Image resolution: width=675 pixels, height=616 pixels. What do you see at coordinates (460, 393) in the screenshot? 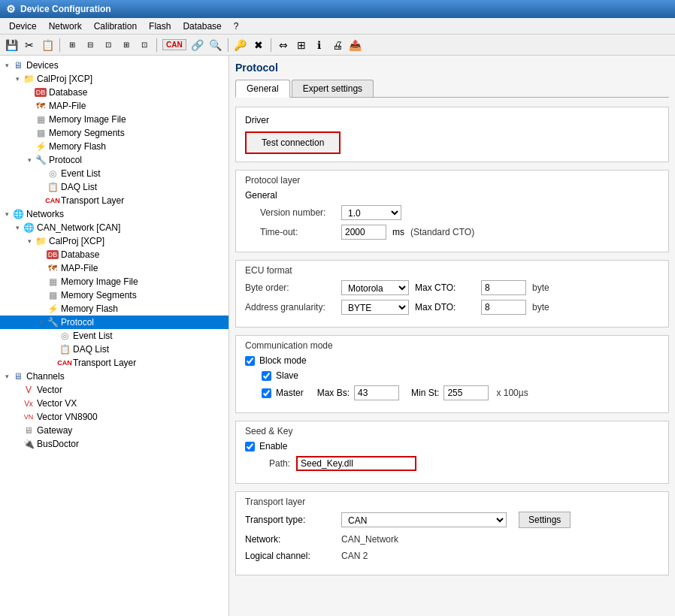
I see `master-row: Master Max Bs: Min St: x 100µs` at bounding box center [460, 393].